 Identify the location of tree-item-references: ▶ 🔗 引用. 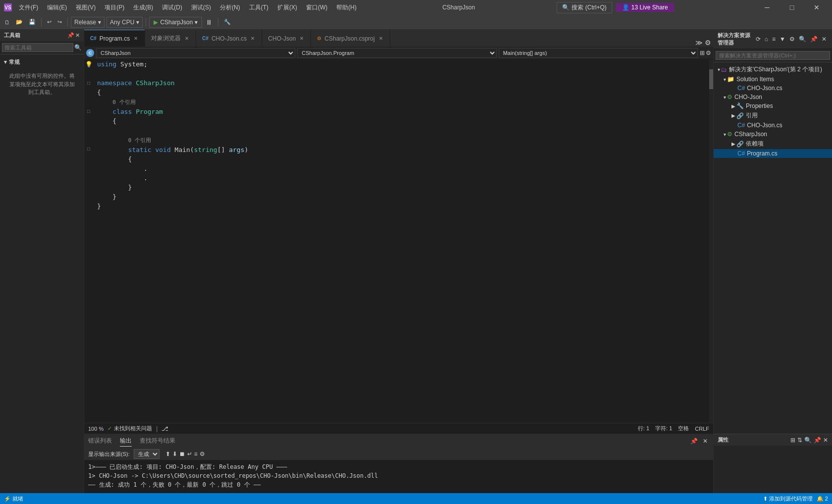
(773, 116).